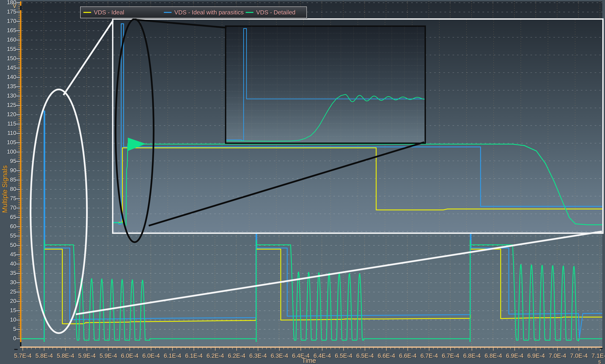 This screenshot has width=605, height=364. What do you see at coordinates (8, 105) in the screenshot?
I see `y-tick-label: 125` at bounding box center [8, 105].